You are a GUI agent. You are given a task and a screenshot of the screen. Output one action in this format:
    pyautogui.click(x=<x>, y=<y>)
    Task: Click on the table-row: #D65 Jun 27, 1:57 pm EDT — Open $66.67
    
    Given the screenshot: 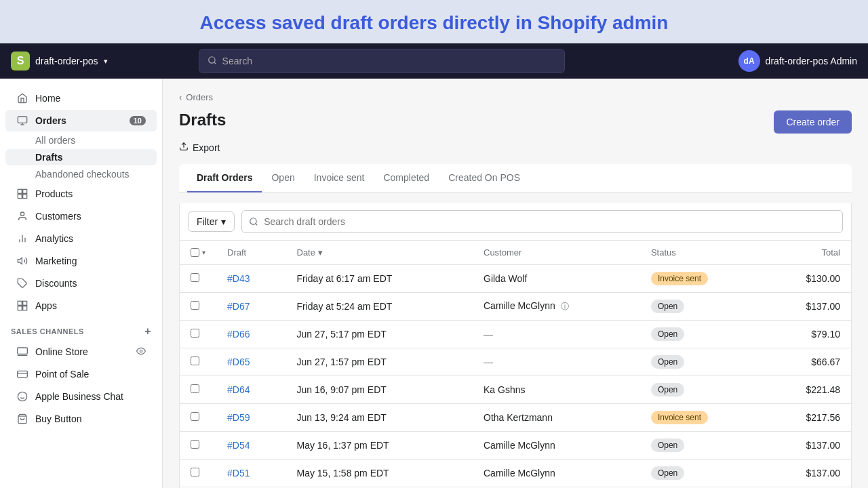 What is the action you would take?
    pyautogui.click(x=515, y=362)
    